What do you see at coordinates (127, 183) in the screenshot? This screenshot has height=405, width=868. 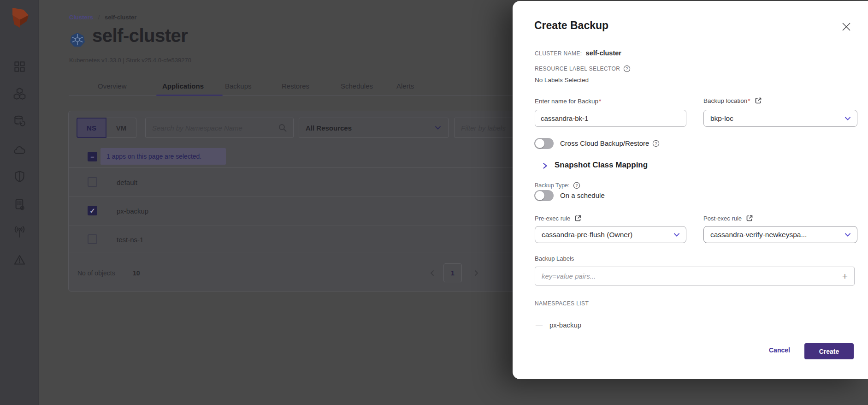 I see `table-row-namespace: default` at bounding box center [127, 183].